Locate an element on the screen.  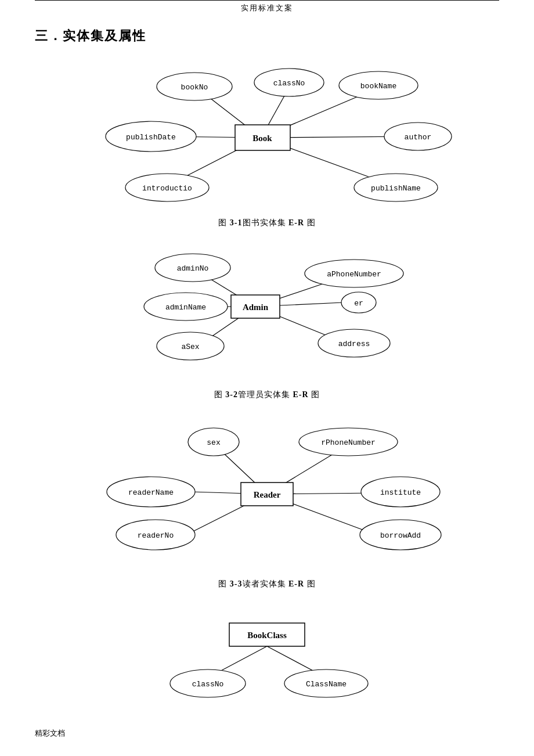
reader-entity-label: Reader is located at coordinates (267, 495).